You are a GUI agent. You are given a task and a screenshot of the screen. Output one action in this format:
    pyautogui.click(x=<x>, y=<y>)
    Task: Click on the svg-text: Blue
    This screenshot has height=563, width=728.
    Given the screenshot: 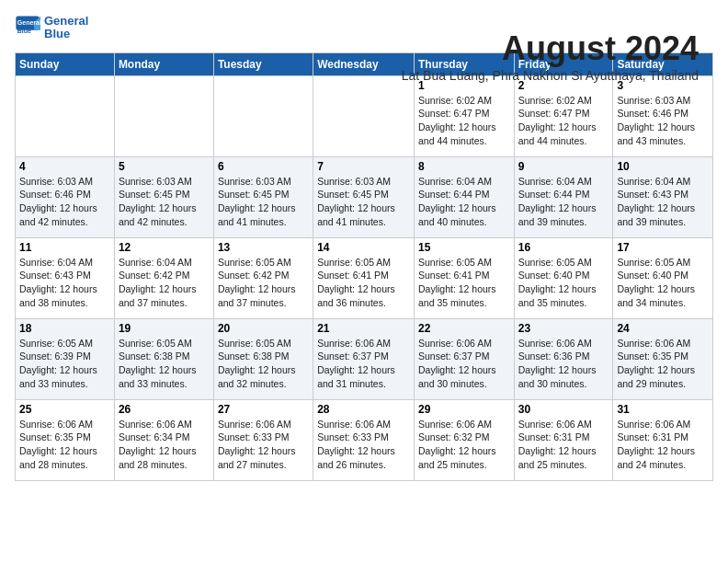 What is the action you would take?
    pyautogui.click(x=24, y=31)
    